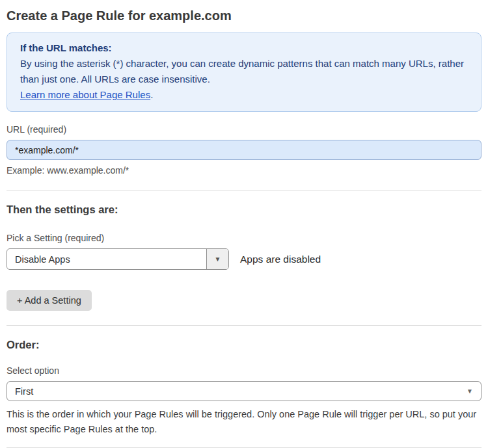 The height and width of the screenshot is (448, 488). Describe the element at coordinates (244, 422) in the screenshot. I see `order-helper-text: This is the order in which your Page Rul…` at that location.